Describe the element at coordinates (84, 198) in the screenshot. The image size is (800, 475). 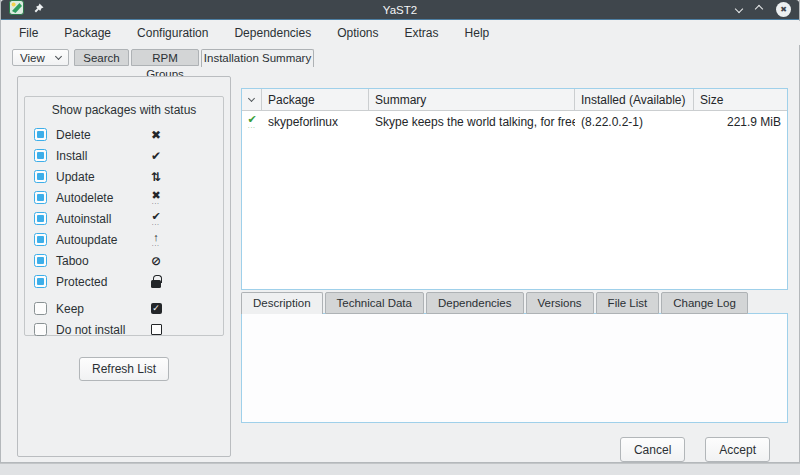
I see `filter-label-autodelete: Autodelete` at that location.